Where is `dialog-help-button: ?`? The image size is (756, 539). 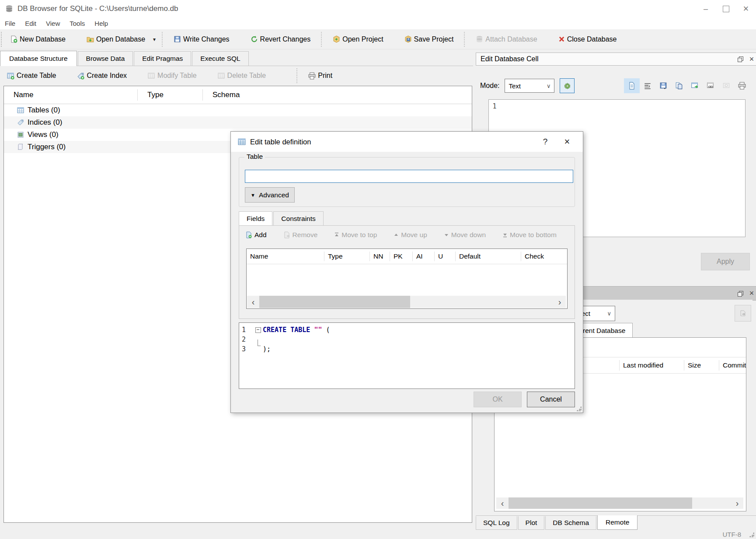 dialog-help-button: ? is located at coordinates (545, 142).